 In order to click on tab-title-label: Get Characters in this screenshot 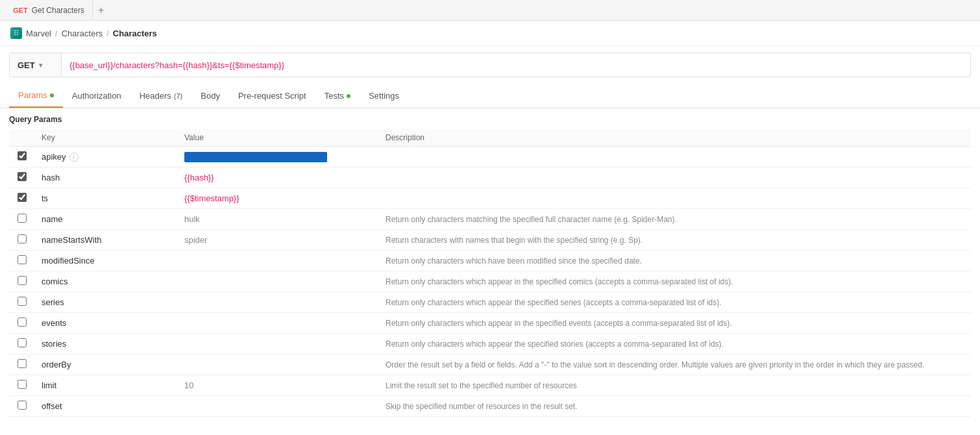, I will do `click(58, 10)`.